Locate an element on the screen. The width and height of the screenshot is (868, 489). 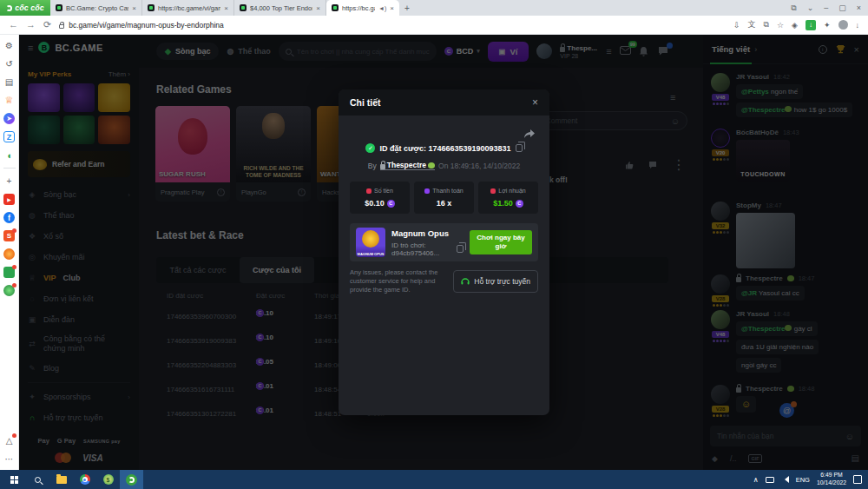
notifications-bell-icon: △ is located at coordinates (9, 441).